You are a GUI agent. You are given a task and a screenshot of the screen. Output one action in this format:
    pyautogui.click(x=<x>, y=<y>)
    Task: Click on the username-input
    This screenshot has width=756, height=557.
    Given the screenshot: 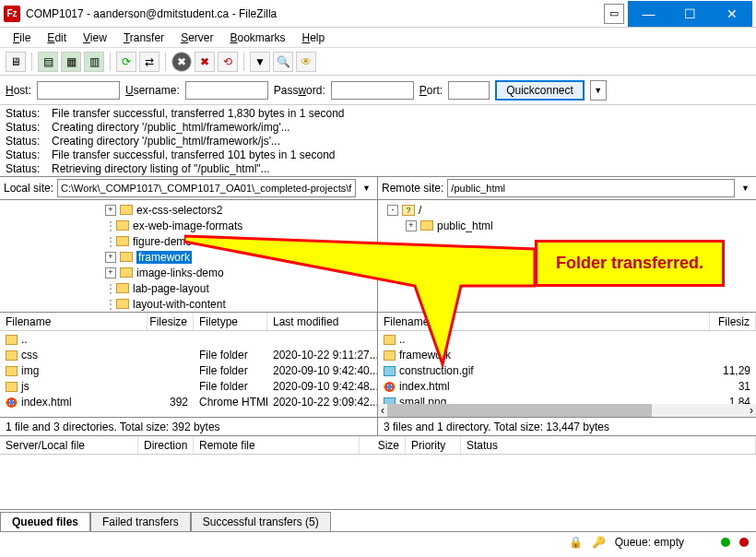 What is the action you would take?
    pyautogui.click(x=227, y=90)
    